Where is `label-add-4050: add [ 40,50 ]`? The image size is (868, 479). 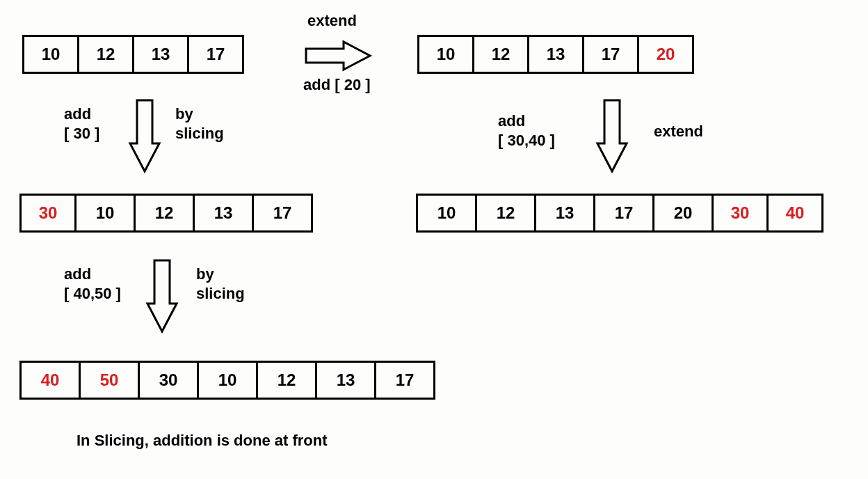 label-add-4050: add [ 40,50 ] is located at coordinates (93, 284).